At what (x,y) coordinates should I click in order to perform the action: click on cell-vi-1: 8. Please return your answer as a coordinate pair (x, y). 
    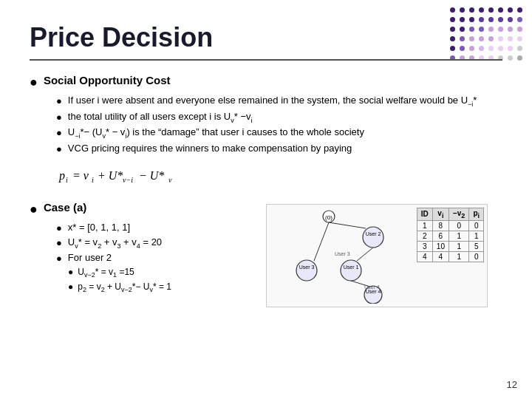
    Looking at the image, I should click on (440, 225).